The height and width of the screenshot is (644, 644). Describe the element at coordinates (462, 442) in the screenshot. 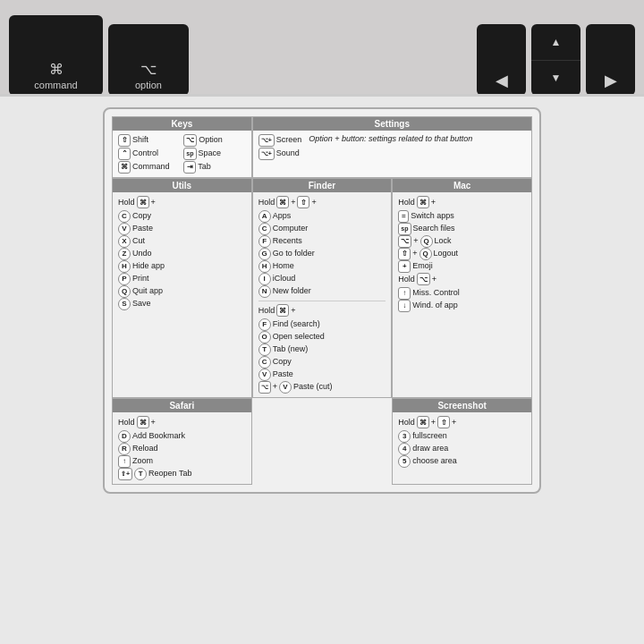

I see `section-screenshot: Screenshot Hold ⌘+⇧+ 3 fullscreen 4 draw…` at that location.